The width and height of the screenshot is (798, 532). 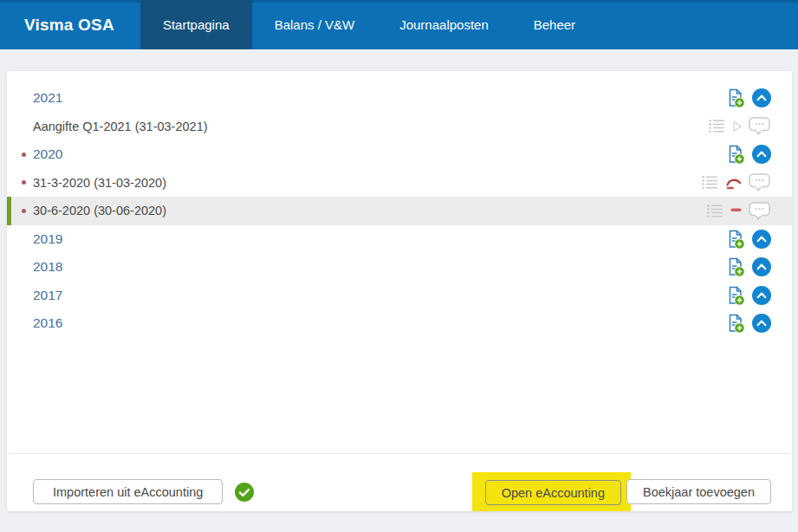 I want to click on year-row-2016: 2016, so click(x=399, y=324).